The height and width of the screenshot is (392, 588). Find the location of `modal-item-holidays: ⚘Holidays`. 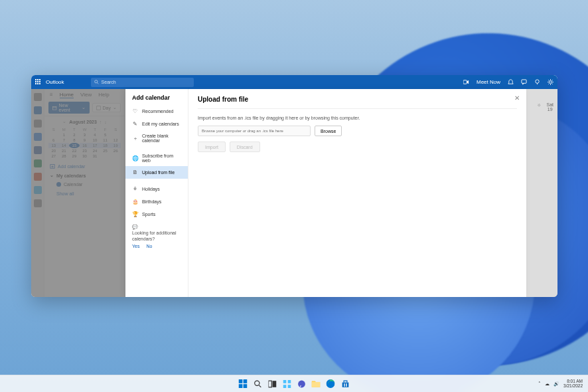

modal-item-holidays: ⚘Holidays is located at coordinates (157, 189).